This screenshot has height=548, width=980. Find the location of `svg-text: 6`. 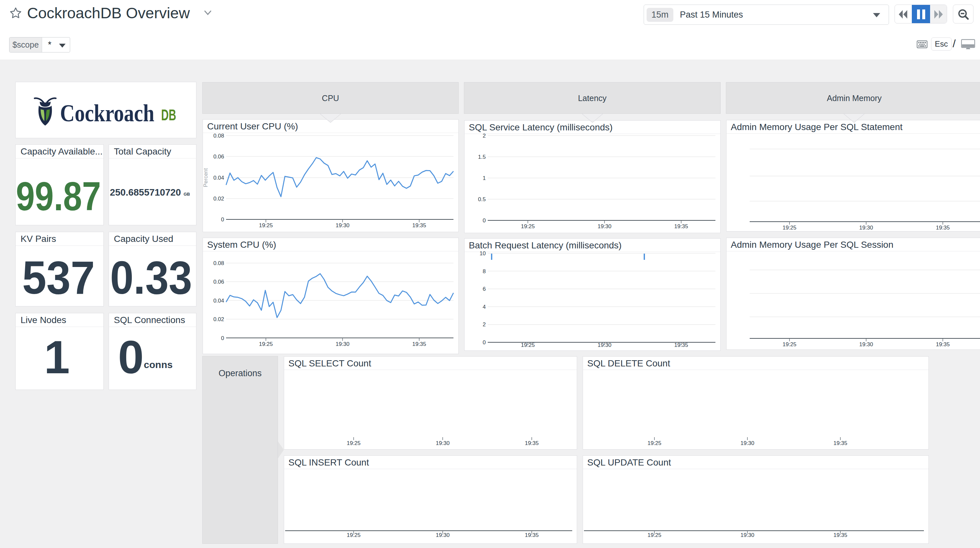

svg-text: 6 is located at coordinates (484, 289).